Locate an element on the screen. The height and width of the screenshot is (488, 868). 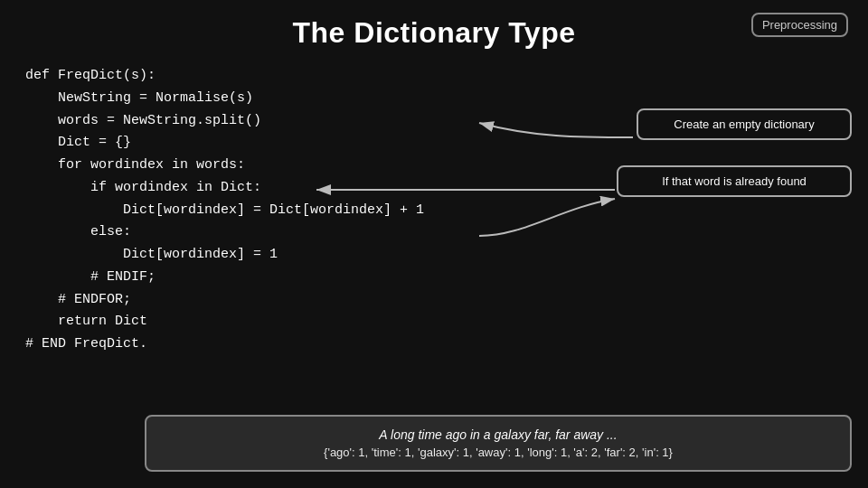
annotation-word-found: If that word is already found is located at coordinates (734, 181).